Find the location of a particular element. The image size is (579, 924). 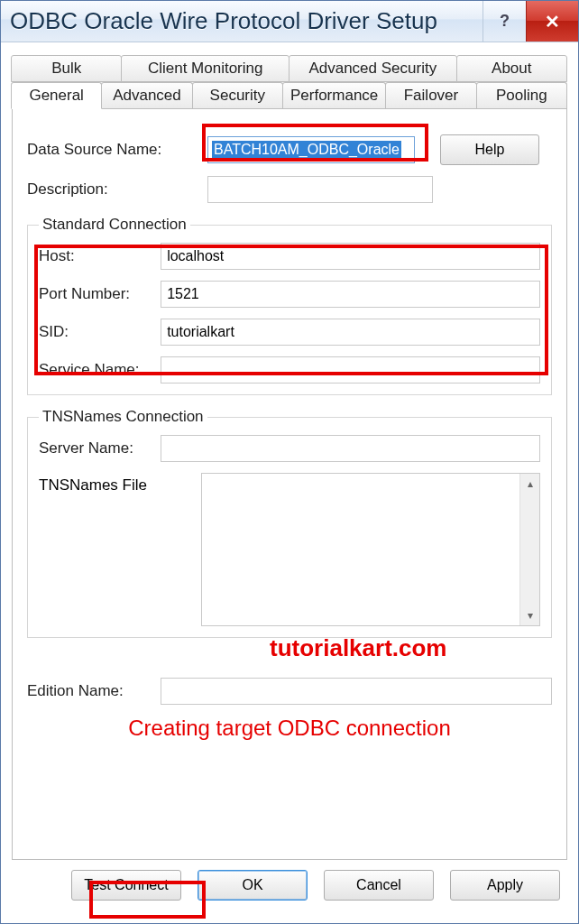

description-input is located at coordinates (320, 189).